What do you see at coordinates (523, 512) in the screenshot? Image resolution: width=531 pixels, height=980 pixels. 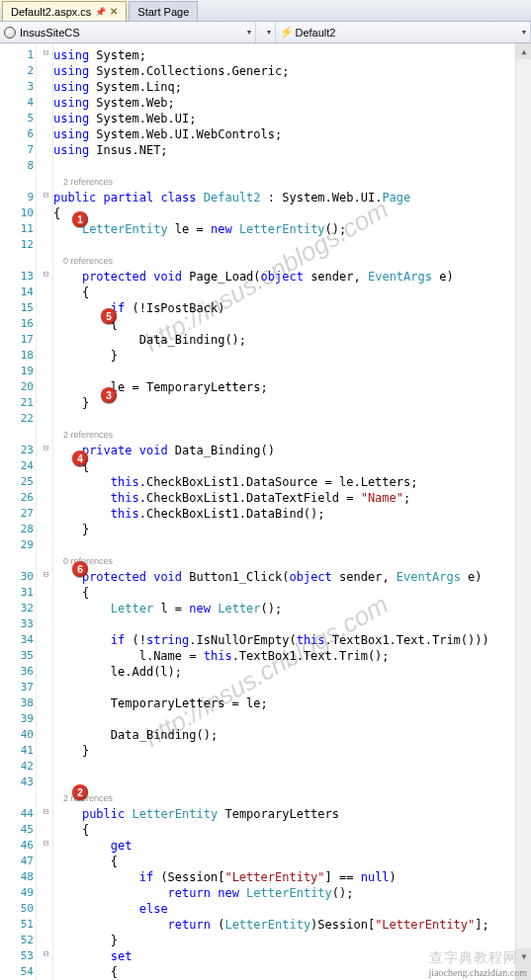 I see `vertical-scrollbar: ▲ ▼` at bounding box center [523, 512].